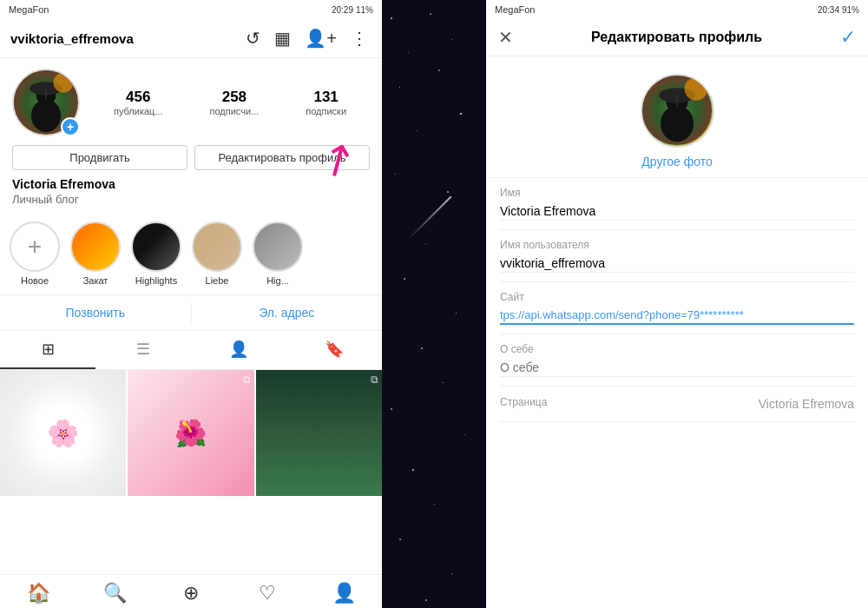  Describe the element at coordinates (359, 38) in the screenshot. I see `menu-icon: ⋮` at that location.